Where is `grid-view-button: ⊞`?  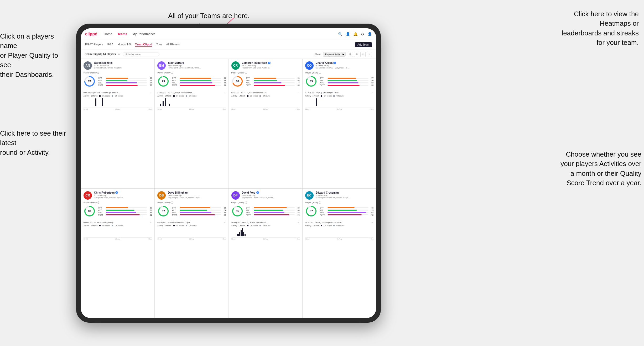 grid-view-button: ⊞ is located at coordinates (350, 54).